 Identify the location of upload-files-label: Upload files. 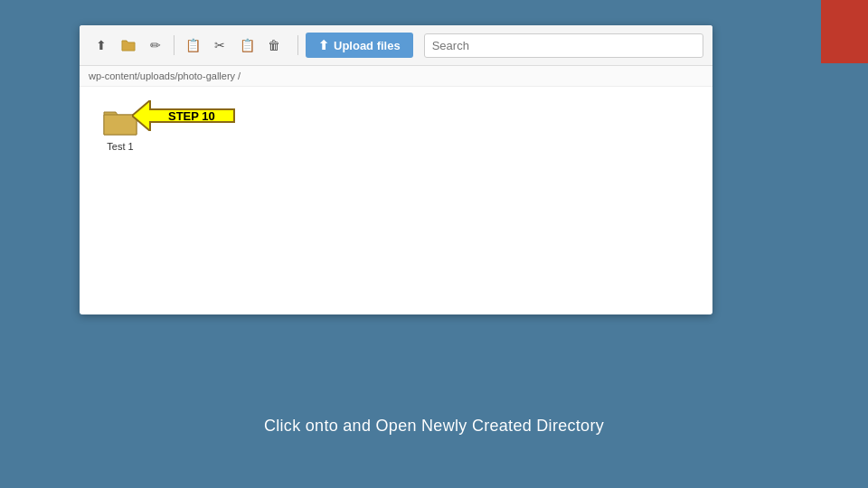
(367, 45).